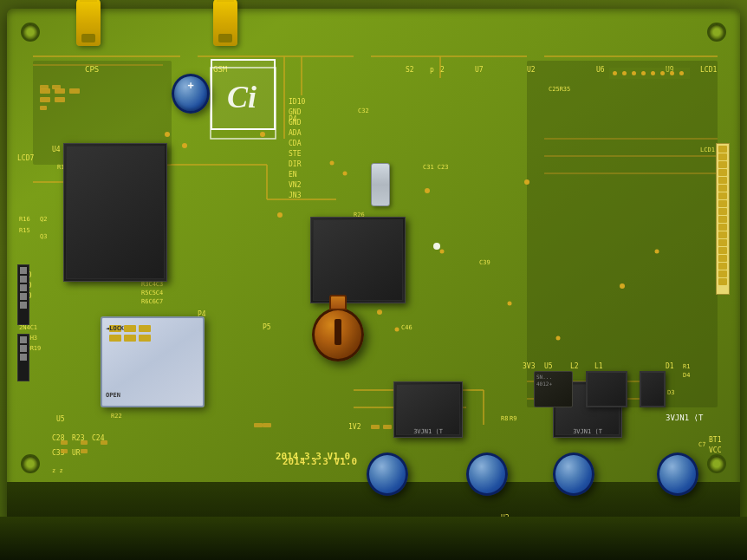 The width and height of the screenshot is (747, 560). What do you see at coordinates (78, 439) in the screenshot?
I see `svg-text: R23` at bounding box center [78, 439].